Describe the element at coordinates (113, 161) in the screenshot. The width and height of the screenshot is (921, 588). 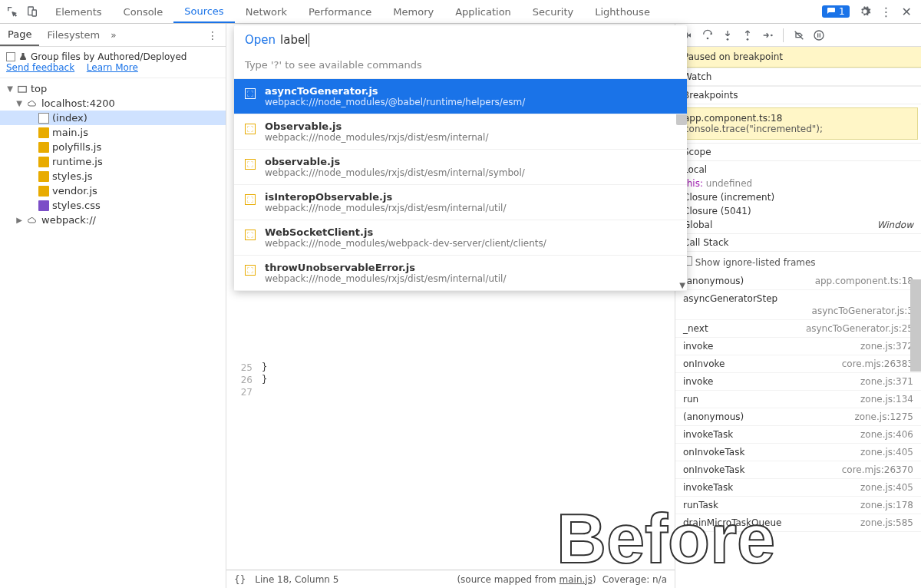
I see `tree-item: runtime.js` at that location.